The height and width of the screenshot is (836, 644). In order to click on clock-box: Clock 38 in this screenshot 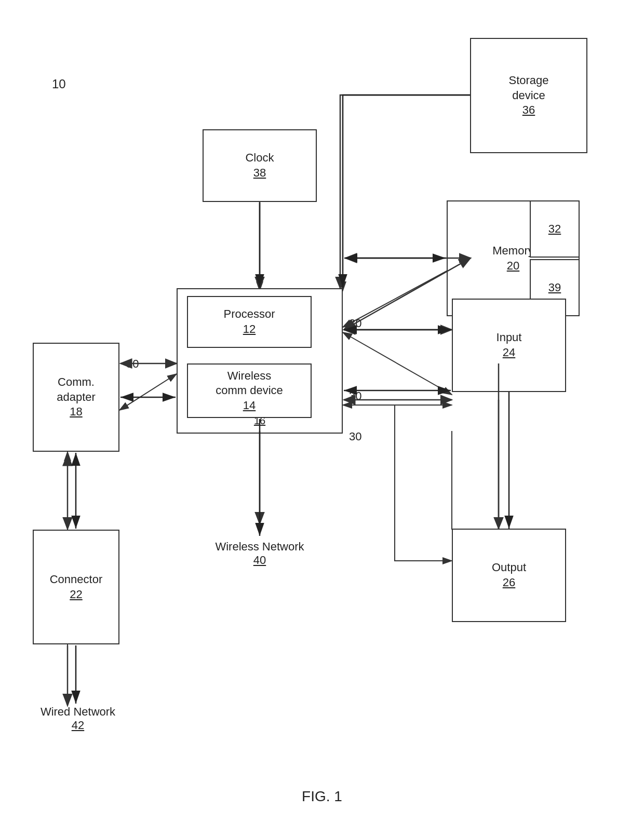, I will do `click(260, 166)`.